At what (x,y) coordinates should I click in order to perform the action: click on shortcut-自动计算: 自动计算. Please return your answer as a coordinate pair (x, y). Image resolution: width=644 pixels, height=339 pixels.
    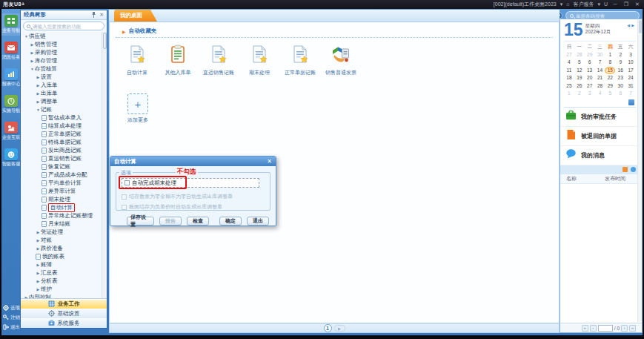
    Looking at the image, I should click on (137, 61).